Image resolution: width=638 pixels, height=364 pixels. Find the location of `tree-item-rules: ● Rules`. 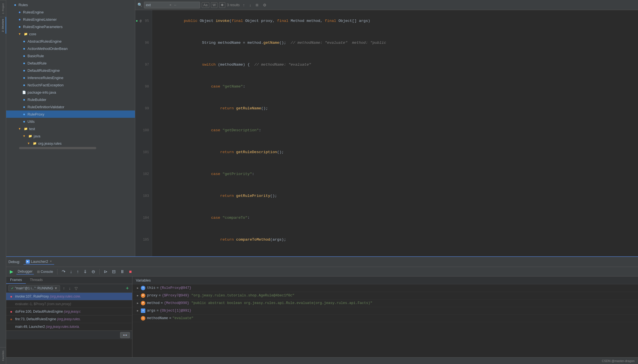

tree-item-rules: ● Rules is located at coordinates (71, 5).